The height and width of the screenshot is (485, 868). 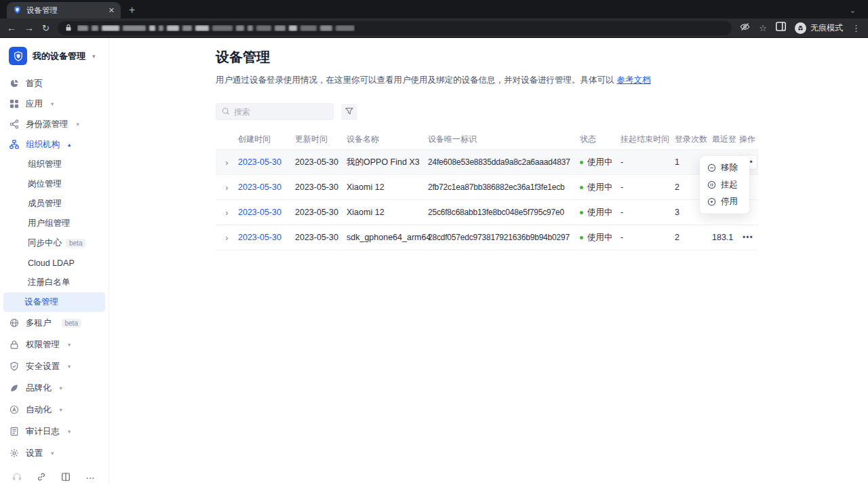 What do you see at coordinates (600, 140) in the screenshot?
I see `column-header: 状态` at bounding box center [600, 140].